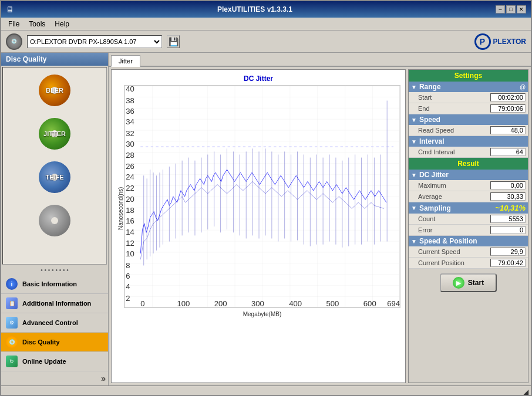 The image size is (532, 396). What do you see at coordinates (414, 142) in the screenshot?
I see `interval-expand-icon: ▼` at bounding box center [414, 142].